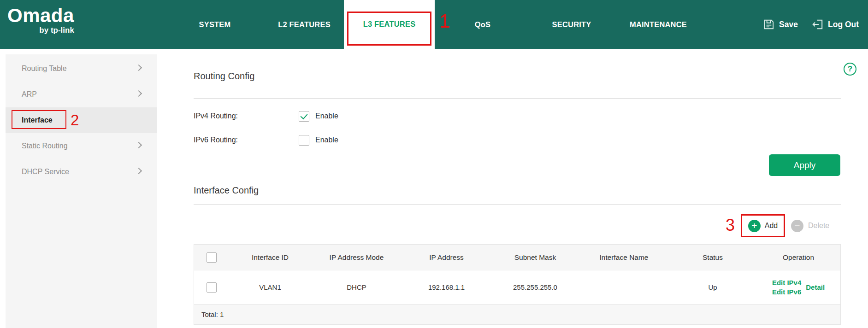  What do you see at coordinates (81, 191) in the screenshot?
I see `sidebar: Routing Table ARP Interface 2 Static Rou…` at bounding box center [81, 191].